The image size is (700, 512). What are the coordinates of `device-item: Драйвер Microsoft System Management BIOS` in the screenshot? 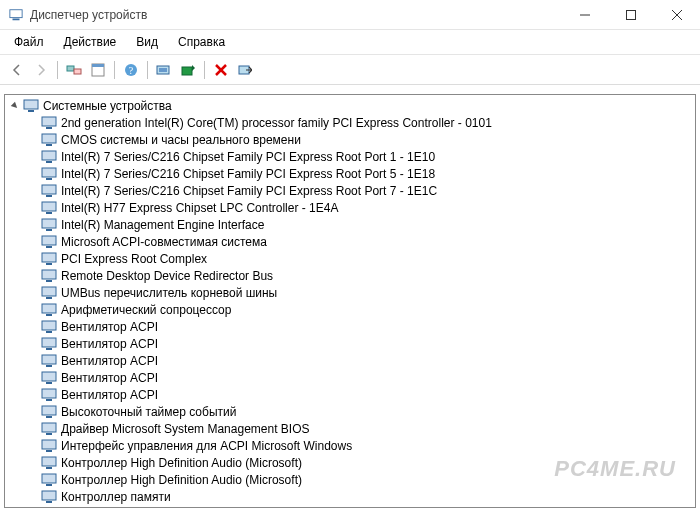 It's located at (368, 428).